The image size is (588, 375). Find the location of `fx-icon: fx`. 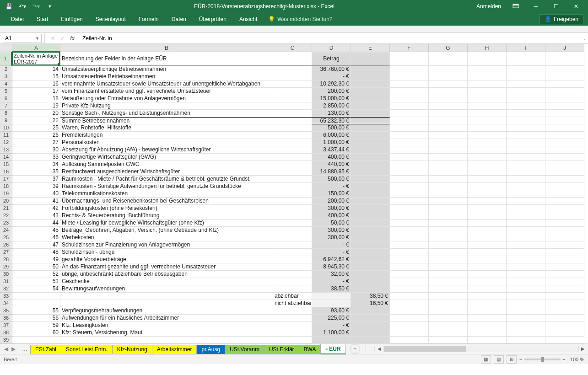

fx-icon: fx is located at coordinates (72, 38).